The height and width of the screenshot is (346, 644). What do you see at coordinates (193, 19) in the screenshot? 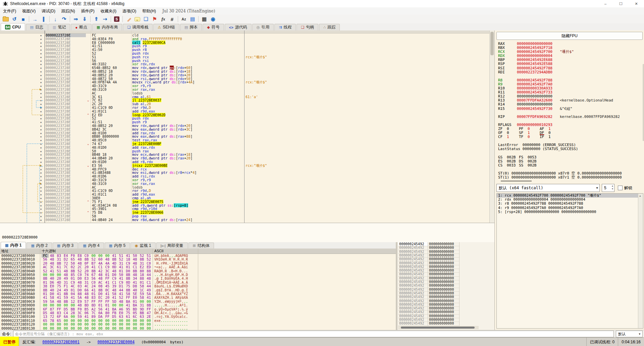
I see `script-page-icon: ▤` at bounding box center [193, 19].